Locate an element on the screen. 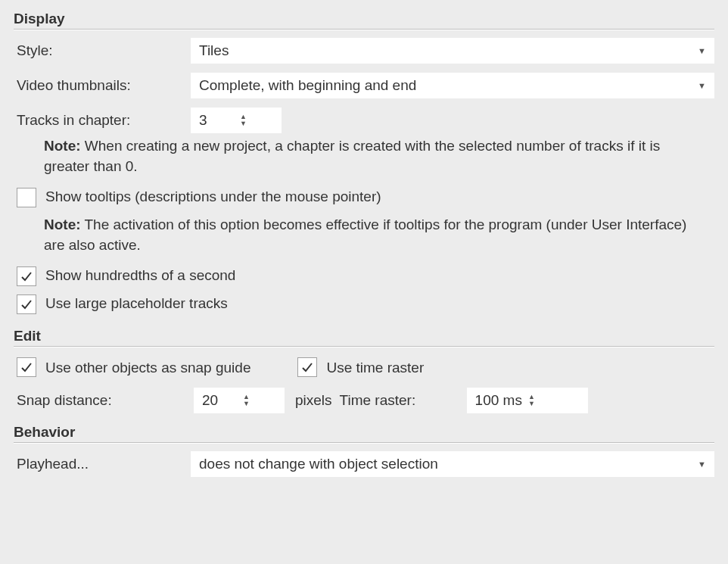  tracks-in-chapter-value: 3 is located at coordinates (216, 120).